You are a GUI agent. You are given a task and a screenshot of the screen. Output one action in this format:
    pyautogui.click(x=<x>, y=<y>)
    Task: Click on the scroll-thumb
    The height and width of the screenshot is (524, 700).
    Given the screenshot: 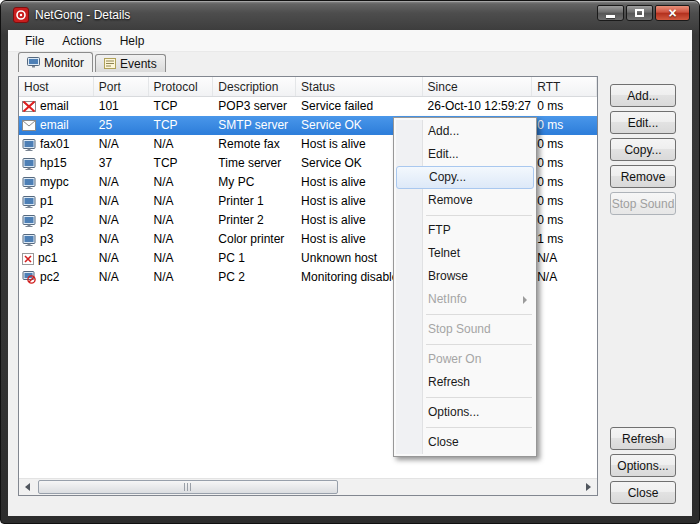 What is the action you would take?
    pyautogui.click(x=188, y=487)
    